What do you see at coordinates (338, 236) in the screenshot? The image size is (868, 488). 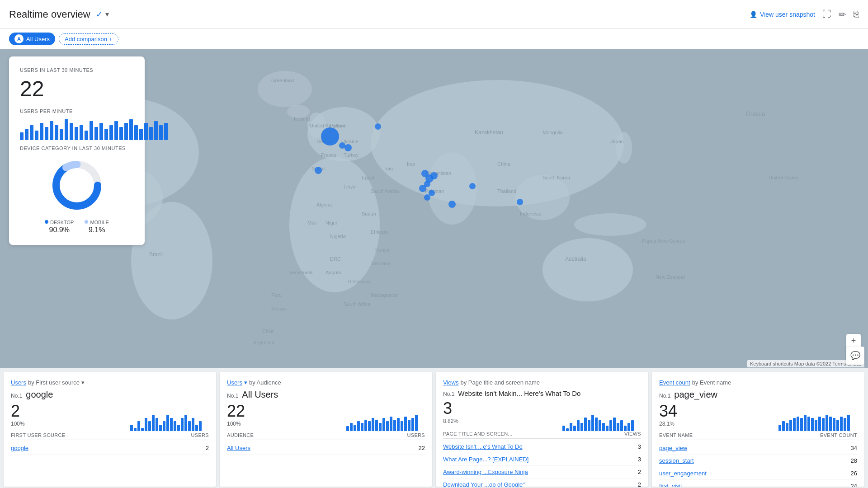 I see `svg-text: Nigeria` at bounding box center [338, 236].